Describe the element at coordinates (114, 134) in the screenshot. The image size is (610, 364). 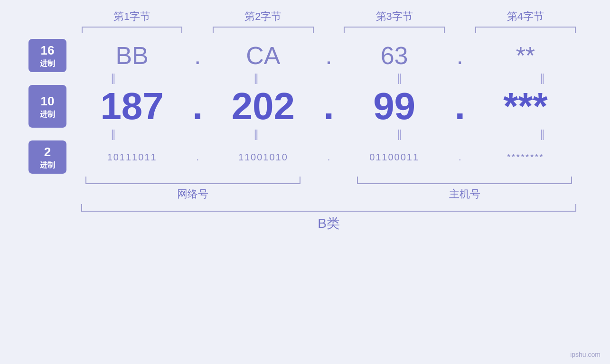
I see `eq2-1: ‖` at that location.